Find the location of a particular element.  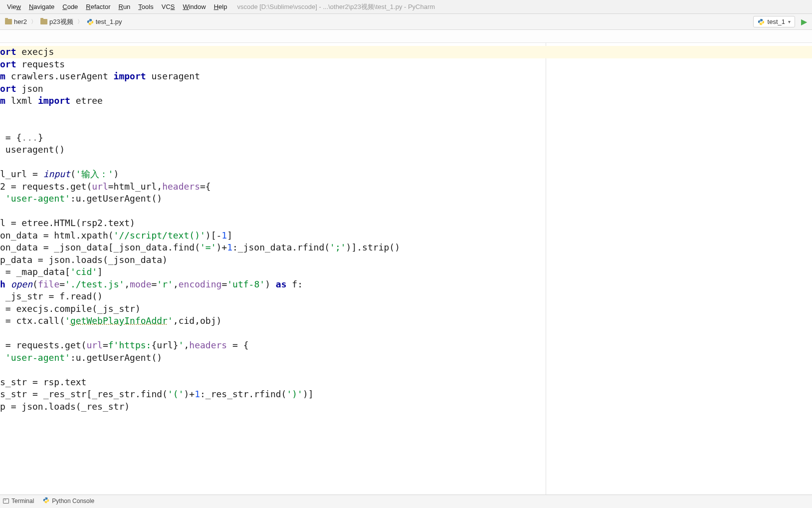

code-line: ort execjs is located at coordinates (406, 52).